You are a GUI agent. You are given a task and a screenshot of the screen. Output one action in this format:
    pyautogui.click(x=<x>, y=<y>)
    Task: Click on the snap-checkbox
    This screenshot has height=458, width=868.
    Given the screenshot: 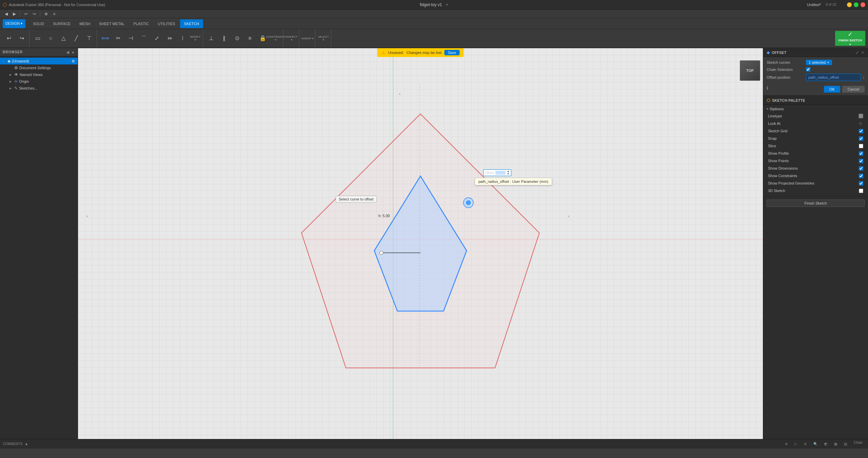 What is the action you would take?
    pyautogui.click(x=861, y=138)
    